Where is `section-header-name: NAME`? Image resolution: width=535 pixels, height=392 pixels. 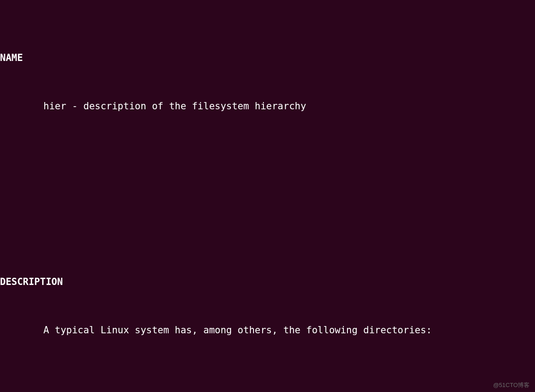
section-header-name: NAME is located at coordinates (268, 57).